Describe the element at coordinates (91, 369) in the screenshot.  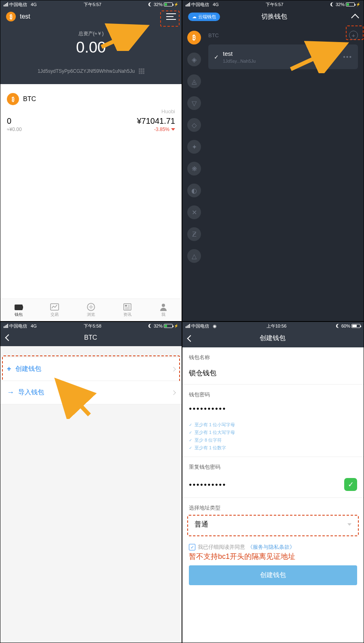
I see `create-wallet-row: + 创建钱包` at that location.